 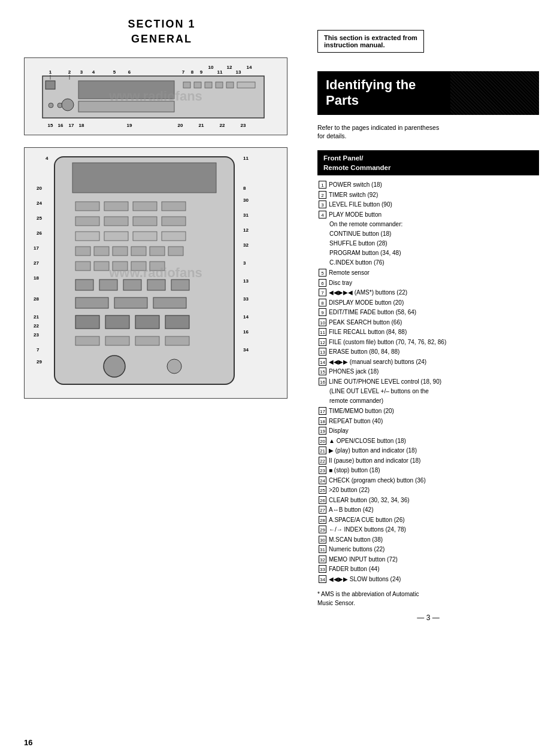 I want to click on part-number-badge: 30, so click(x=322, y=540).